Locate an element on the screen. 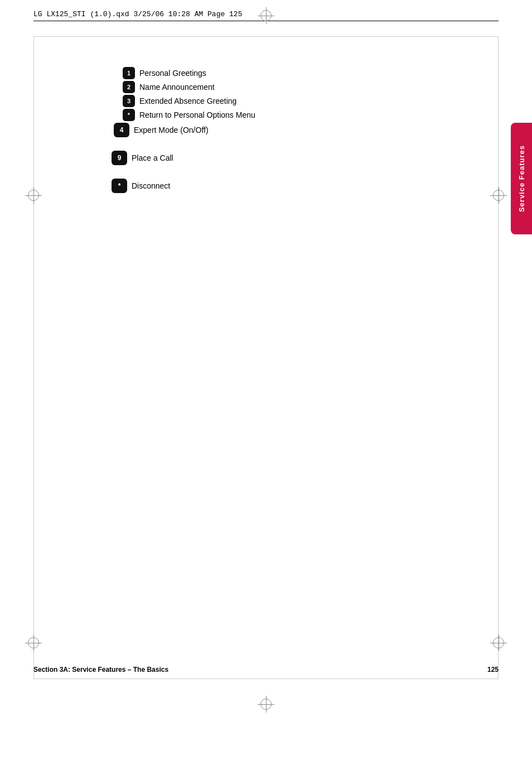 The width and height of the screenshot is (532, 760). key-label: 1 is located at coordinates (129, 73).